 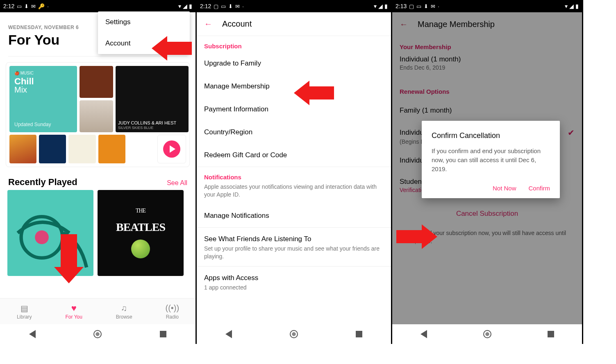 What do you see at coordinates (208, 24) in the screenshot?
I see `back-arrow-icon: ←` at bounding box center [208, 24].